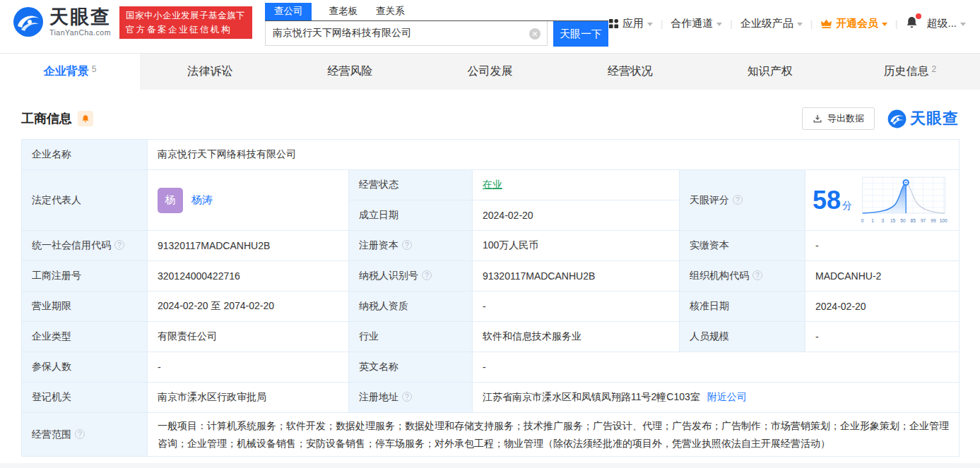 This screenshot has height=468, width=980. I want to click on search-tab-relation: 查关系, so click(390, 11).